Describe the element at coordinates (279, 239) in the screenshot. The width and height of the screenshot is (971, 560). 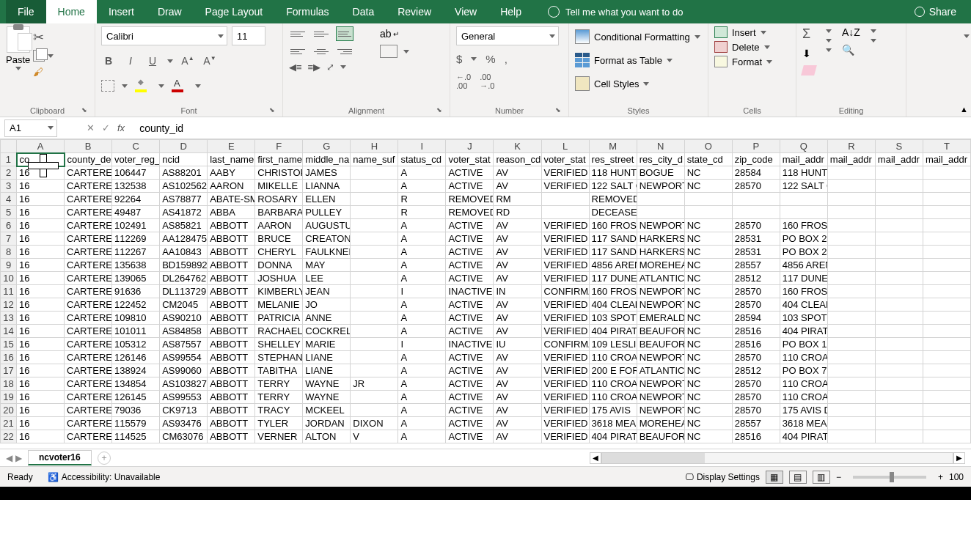
I see `cell: BRUCE` at that location.